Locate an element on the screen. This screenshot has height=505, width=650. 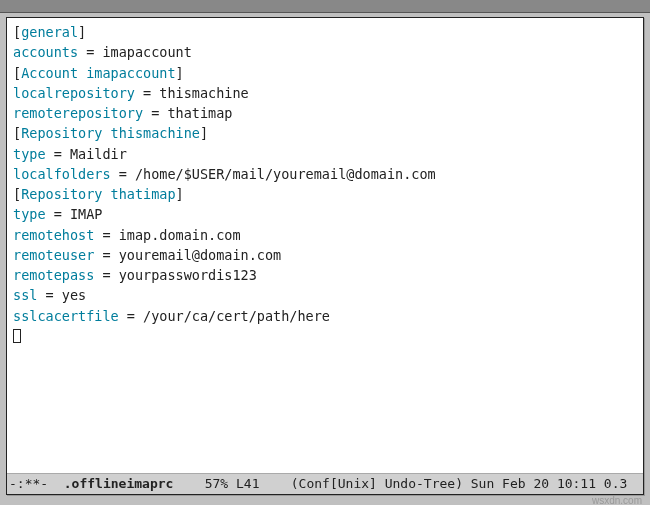
buffer-line: localrepository = thismachine is located at coordinates (325, 93).